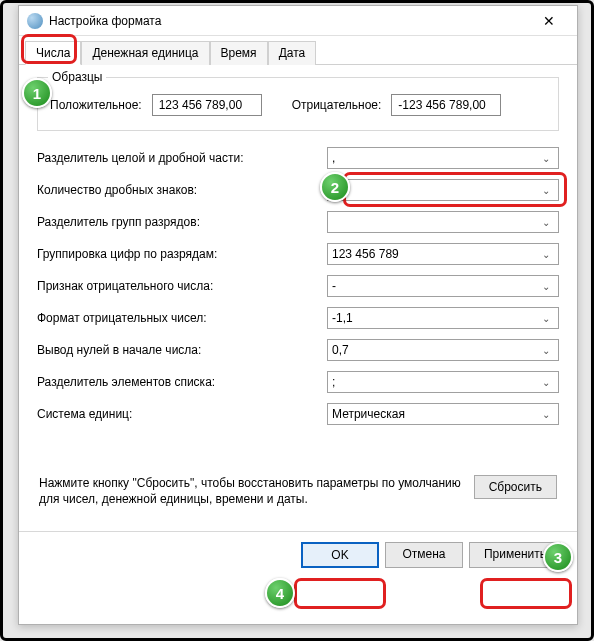 This screenshot has width=594, height=641. I want to click on dialog-buttons: OK Отмена Применить, so click(298, 554).